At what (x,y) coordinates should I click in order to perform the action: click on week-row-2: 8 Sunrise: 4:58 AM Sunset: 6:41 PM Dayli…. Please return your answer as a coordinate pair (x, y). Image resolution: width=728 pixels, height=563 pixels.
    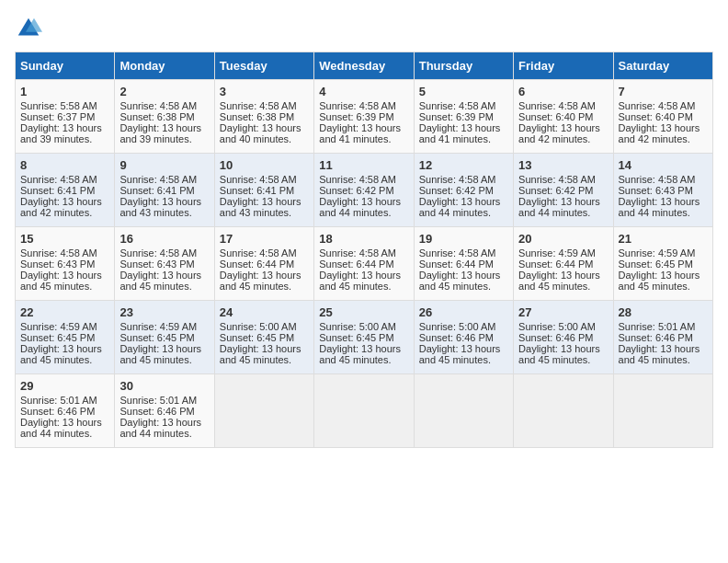
    Looking at the image, I should click on (364, 190).